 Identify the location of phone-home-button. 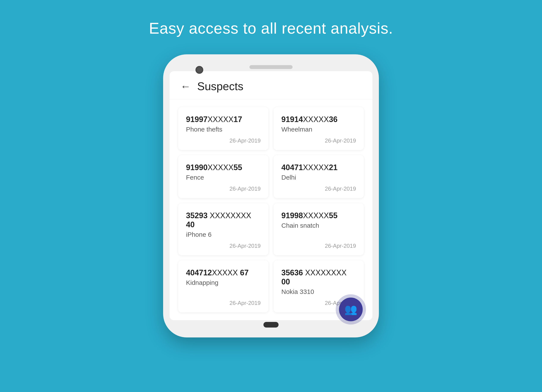
(271, 325).